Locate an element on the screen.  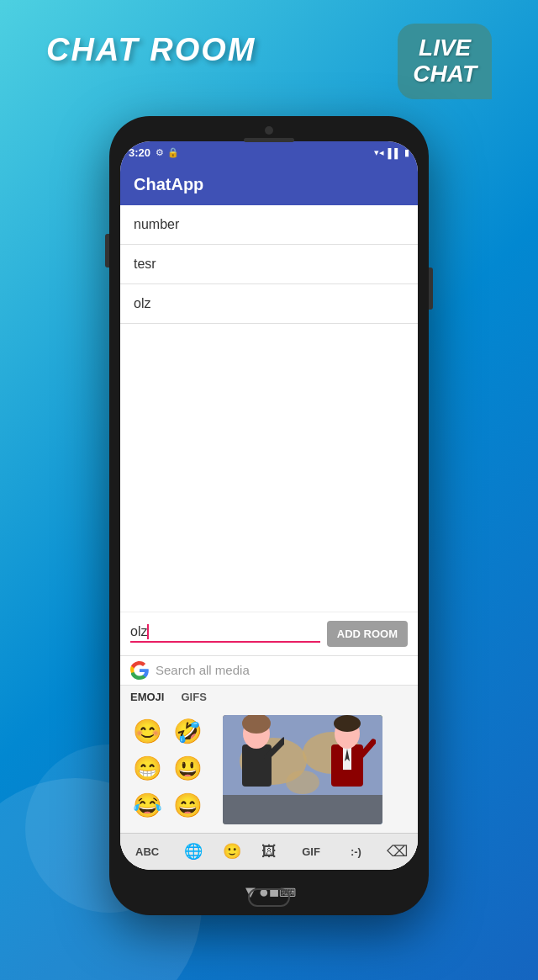
volume-button is located at coordinates (108, 251).